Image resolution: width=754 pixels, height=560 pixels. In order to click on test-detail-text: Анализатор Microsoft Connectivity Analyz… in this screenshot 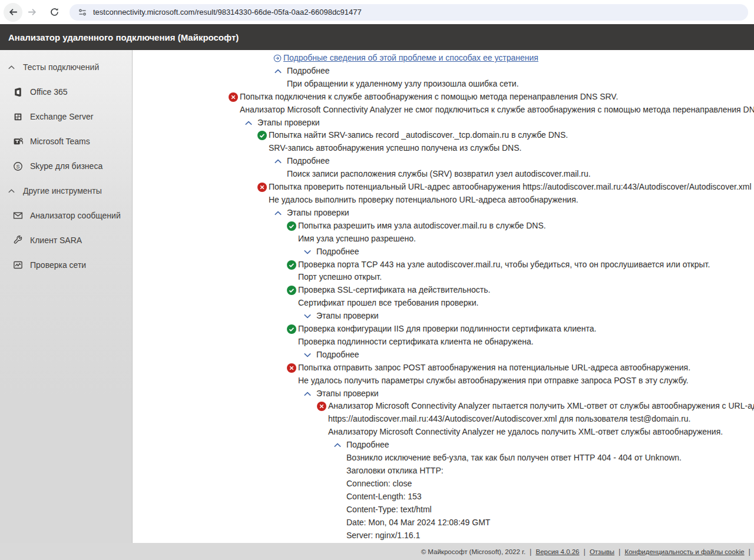, I will do `click(443, 110)`.